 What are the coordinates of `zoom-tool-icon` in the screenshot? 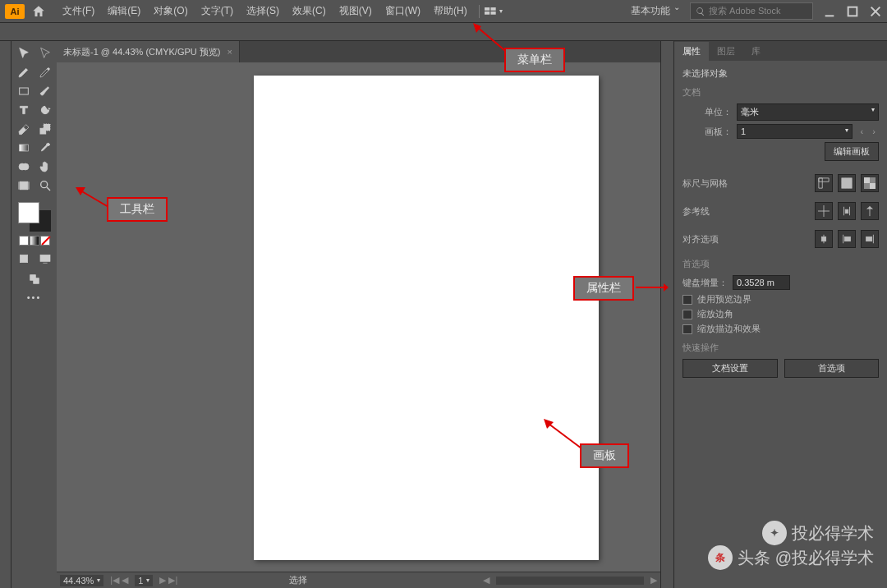 It's located at (45, 186).